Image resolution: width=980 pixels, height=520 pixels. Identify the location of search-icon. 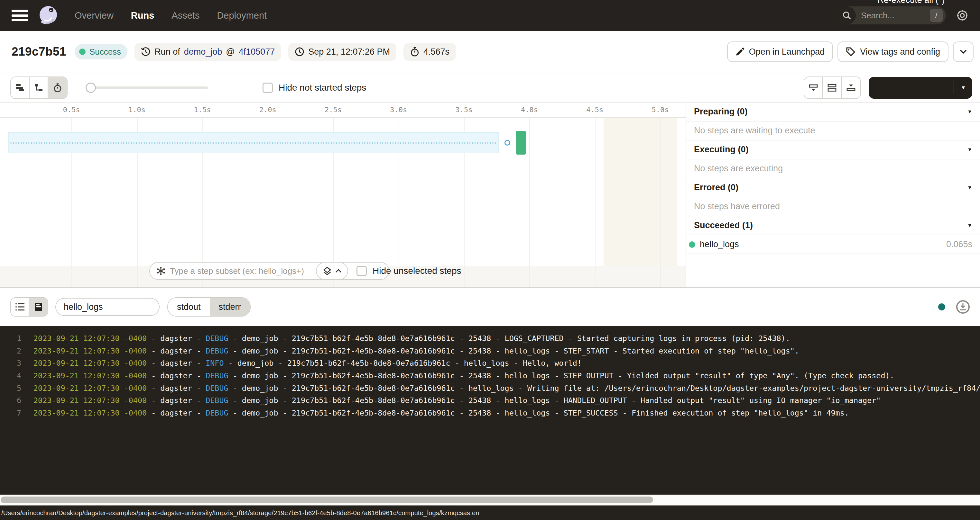
(847, 15).